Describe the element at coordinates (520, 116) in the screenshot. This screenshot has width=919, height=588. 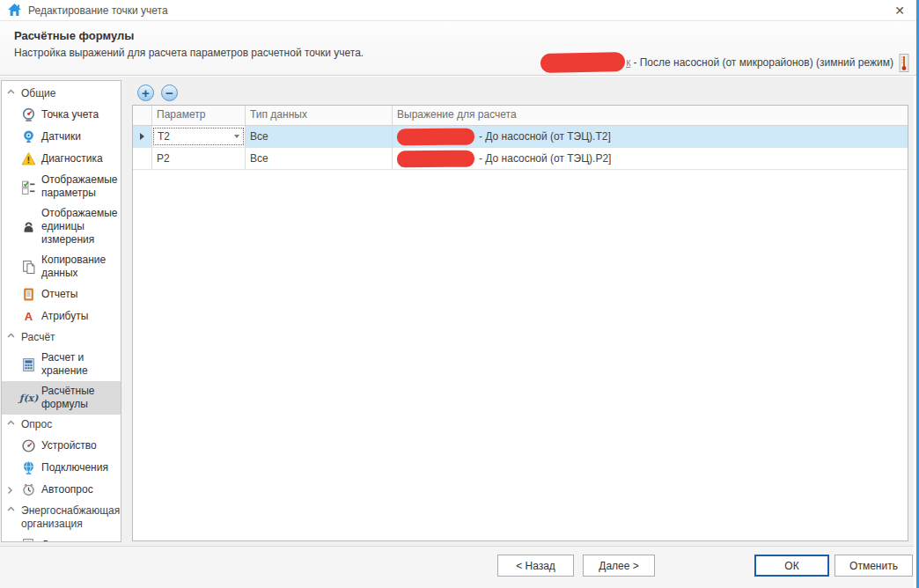
I see `grid-header-row: Параметр Тип данных Выражение для расчет…` at that location.